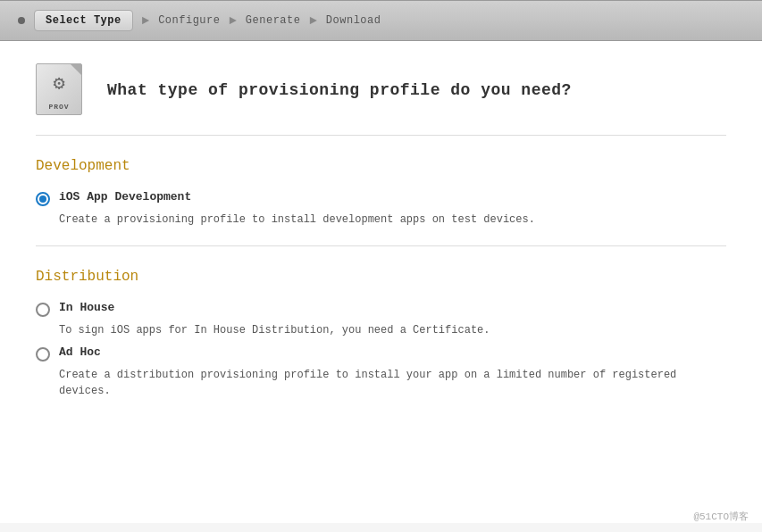  Describe the element at coordinates (393, 220) in the screenshot. I see `ios-app-development-description: Create a provisioning profile to install…` at that location.